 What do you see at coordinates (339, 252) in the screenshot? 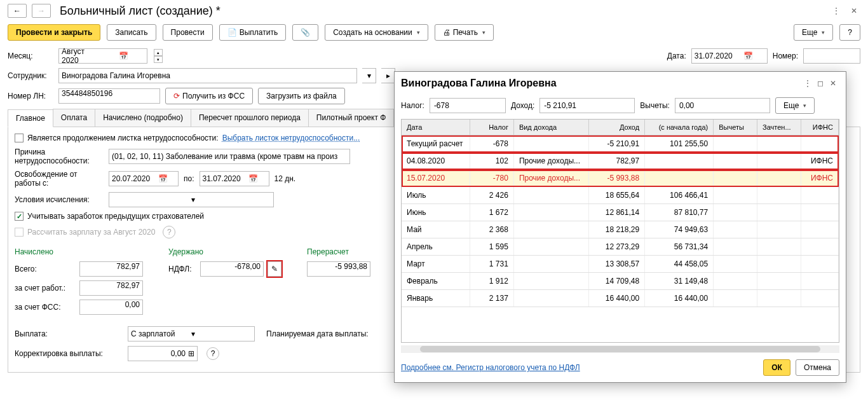
I see `recalc-header: Перерасчет` at bounding box center [339, 252].